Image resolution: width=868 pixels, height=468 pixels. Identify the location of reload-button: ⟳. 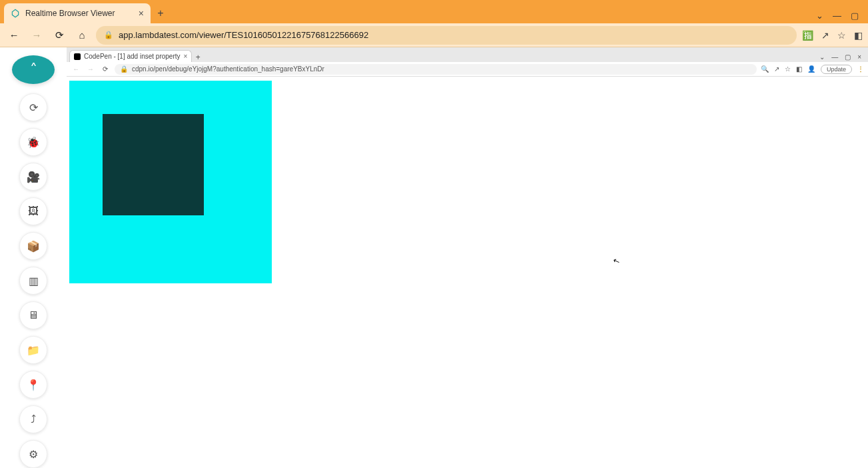
(59, 35).